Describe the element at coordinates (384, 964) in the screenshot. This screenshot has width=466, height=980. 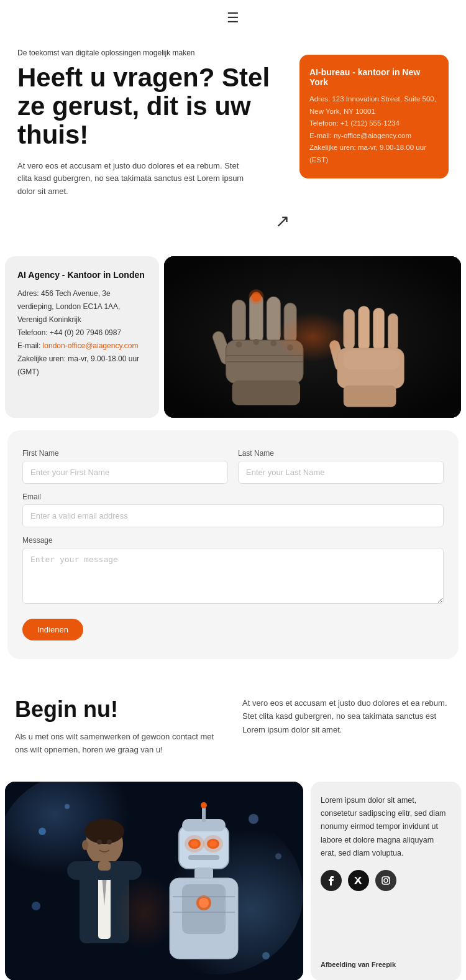
I see `freepik-link: Freepik` at that location.